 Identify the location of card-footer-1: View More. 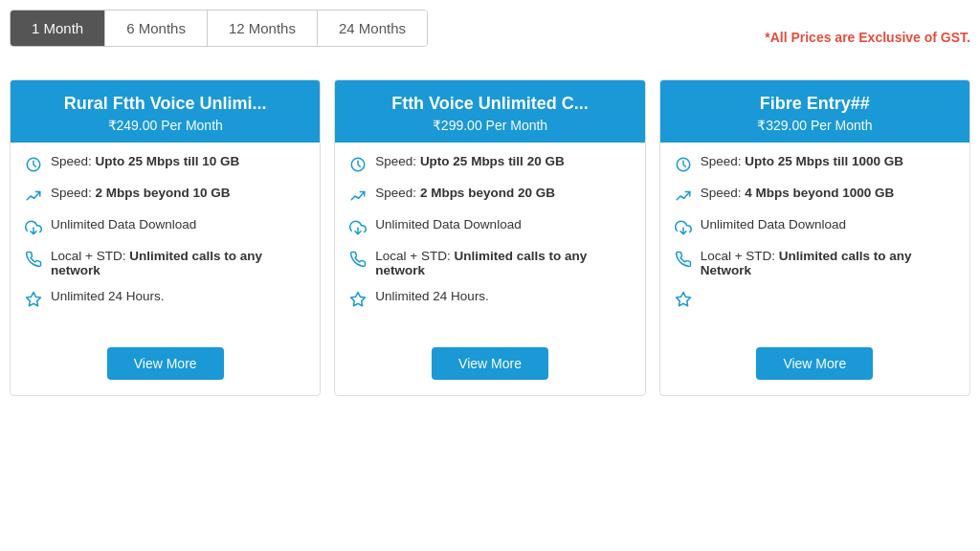
(490, 364).